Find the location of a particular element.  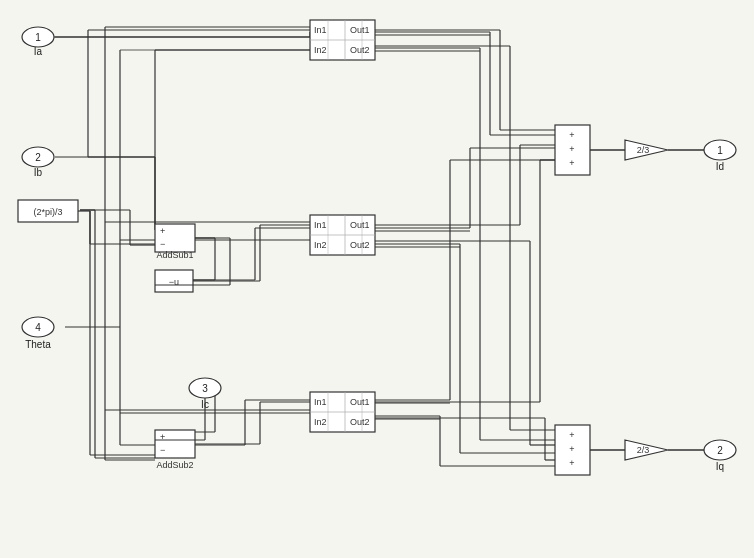

addsub1-plus1: + is located at coordinates (162, 231).